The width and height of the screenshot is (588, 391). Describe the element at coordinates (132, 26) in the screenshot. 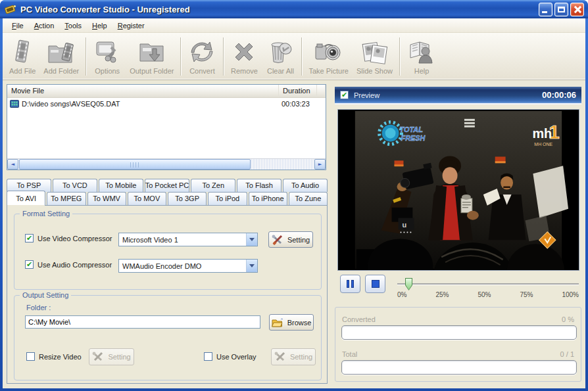

I see `menu-register: Register` at that location.